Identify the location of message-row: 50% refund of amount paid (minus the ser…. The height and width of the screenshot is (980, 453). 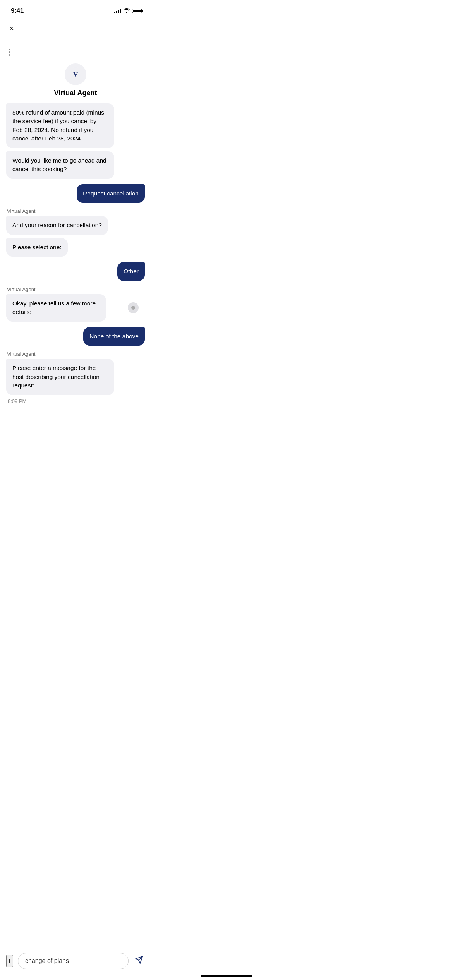
(76, 126).